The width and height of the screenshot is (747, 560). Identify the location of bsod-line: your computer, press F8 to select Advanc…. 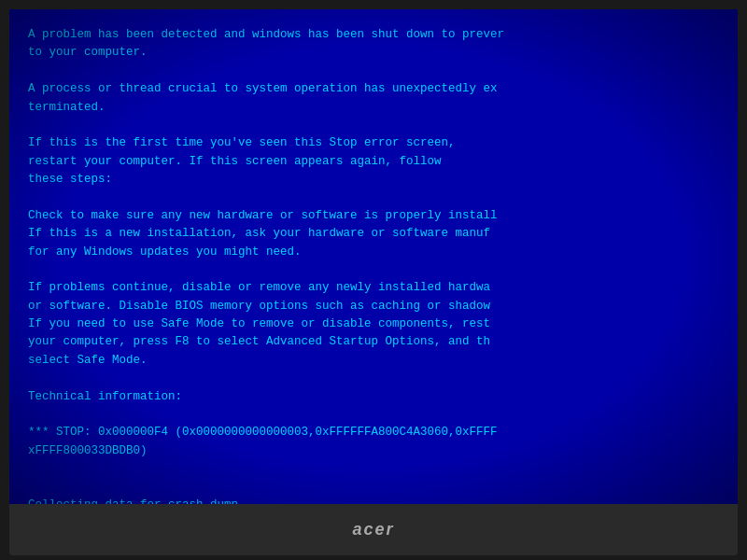
(374, 342).